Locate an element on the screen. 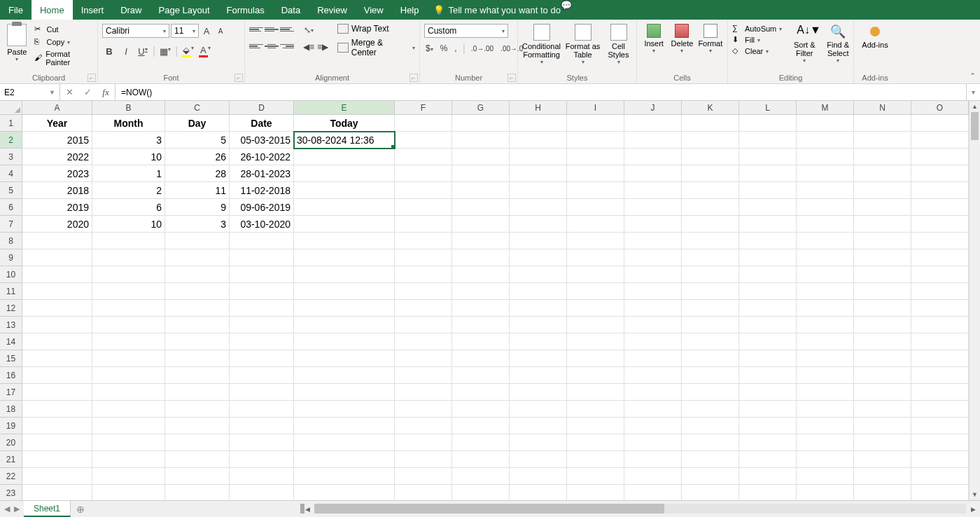 The image size is (980, 517). cell-K18 is located at coordinates (710, 409).